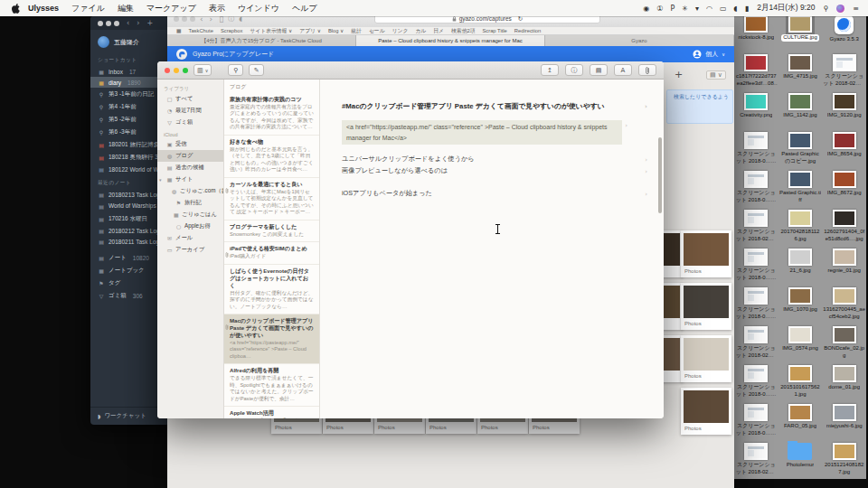  I want to click on desktop-icon: 20170428181126.jpg, so click(801, 228).